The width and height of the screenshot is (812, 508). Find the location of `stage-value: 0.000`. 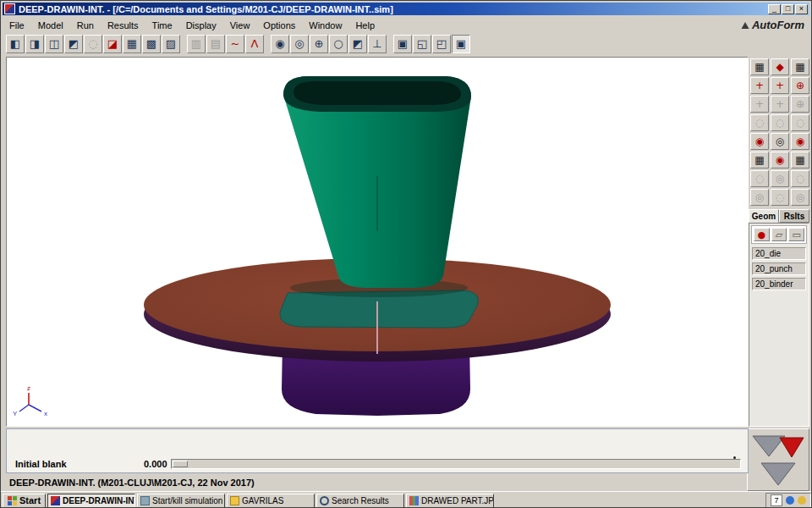

stage-value: 0.000 is located at coordinates (156, 464).